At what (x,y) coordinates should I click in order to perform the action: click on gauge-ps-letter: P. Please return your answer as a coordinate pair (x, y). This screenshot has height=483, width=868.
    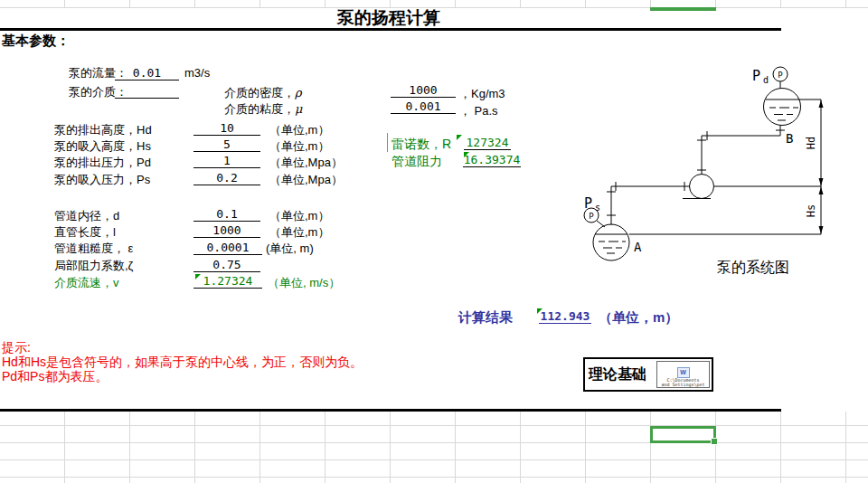
    Looking at the image, I should click on (591, 216).